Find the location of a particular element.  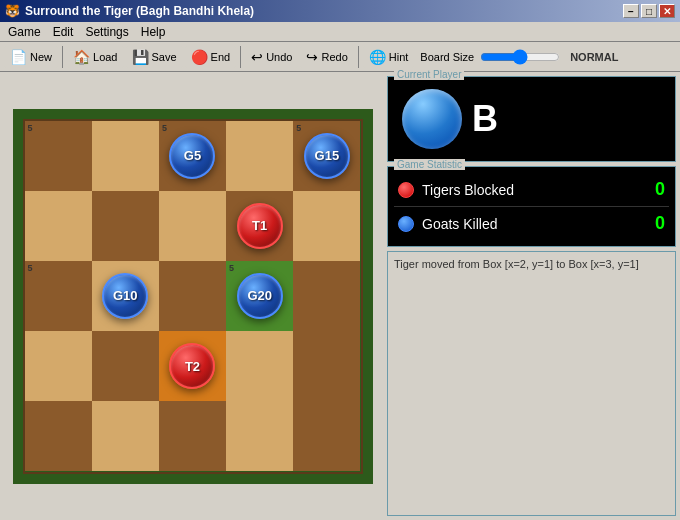

redo-icon: ↪ is located at coordinates (312, 57).